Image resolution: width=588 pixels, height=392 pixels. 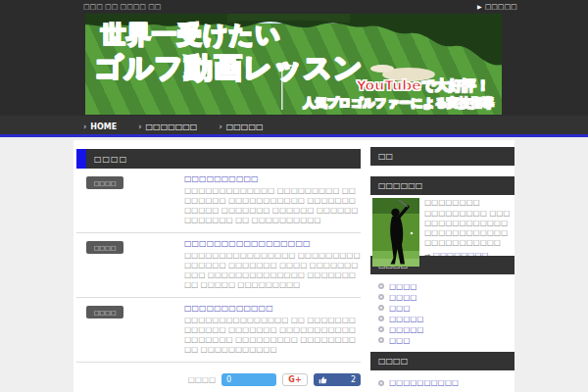 I want to click on category-list: □□□□ □□□□ □□□ □□□□□ □□□□□ □□□, so click(x=443, y=314).